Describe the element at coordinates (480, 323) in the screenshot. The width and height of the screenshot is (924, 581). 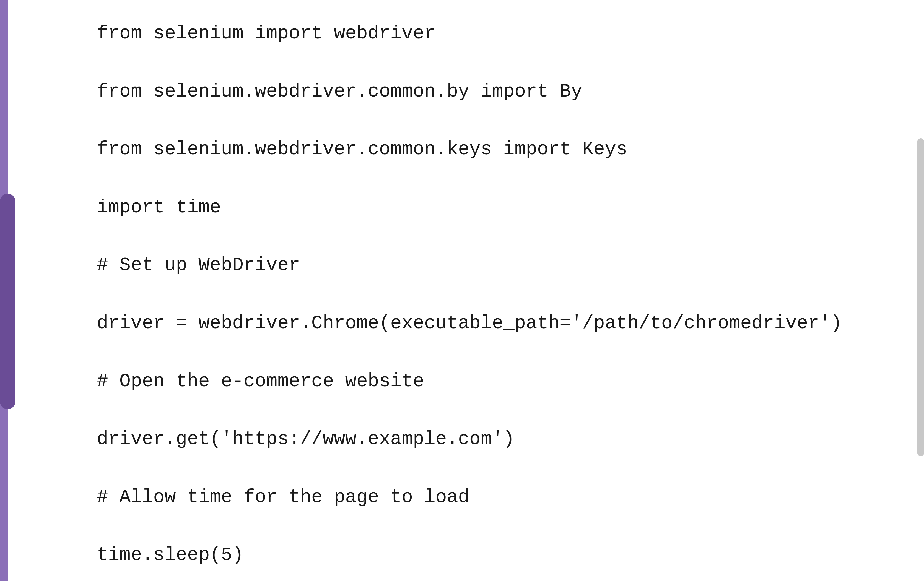
I see `code-line: driver = webdriver.Chrome(executable_pat…` at that location.